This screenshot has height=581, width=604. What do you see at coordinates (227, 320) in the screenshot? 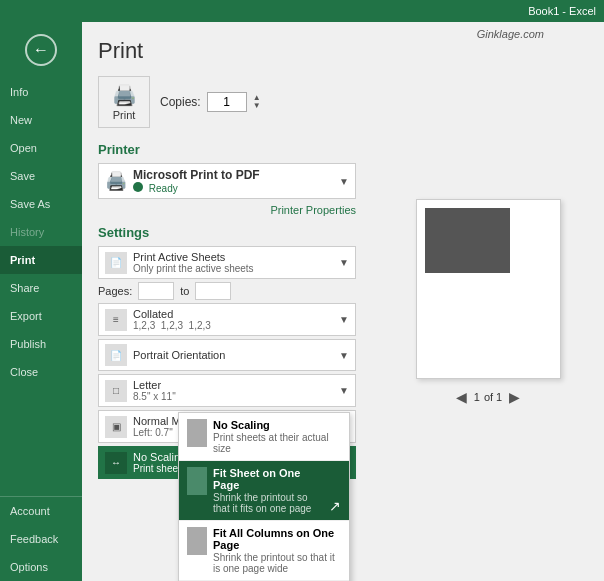
I see `collation-selector: ≡ Collated 1,2,3 1,2,3 1,2,3 ▼` at bounding box center [227, 320].